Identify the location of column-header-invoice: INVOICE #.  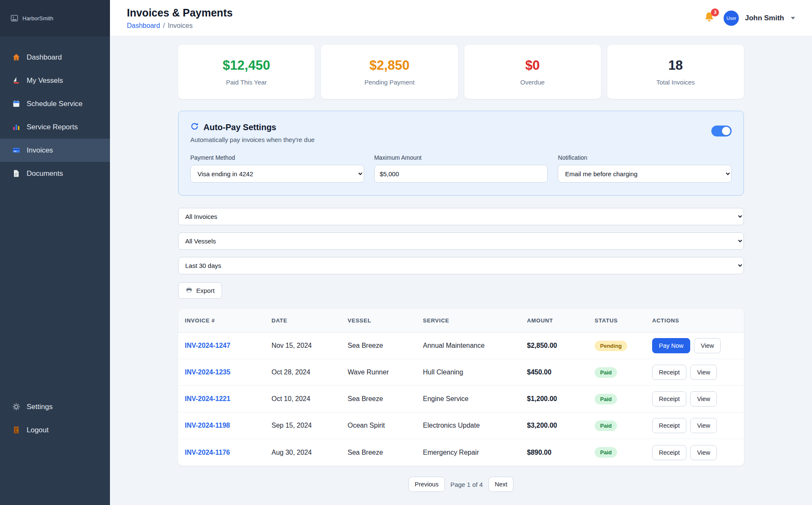
(228, 320).